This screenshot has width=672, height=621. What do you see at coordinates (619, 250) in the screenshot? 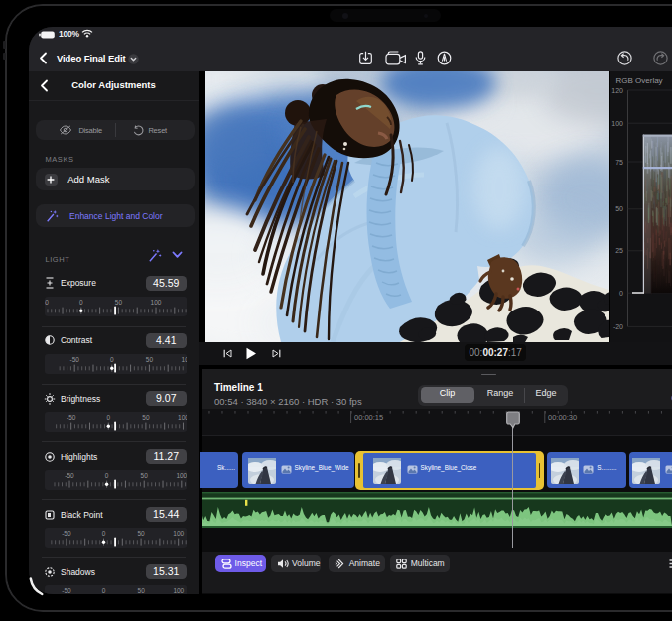
I see `svg-text: 25` at bounding box center [619, 250].